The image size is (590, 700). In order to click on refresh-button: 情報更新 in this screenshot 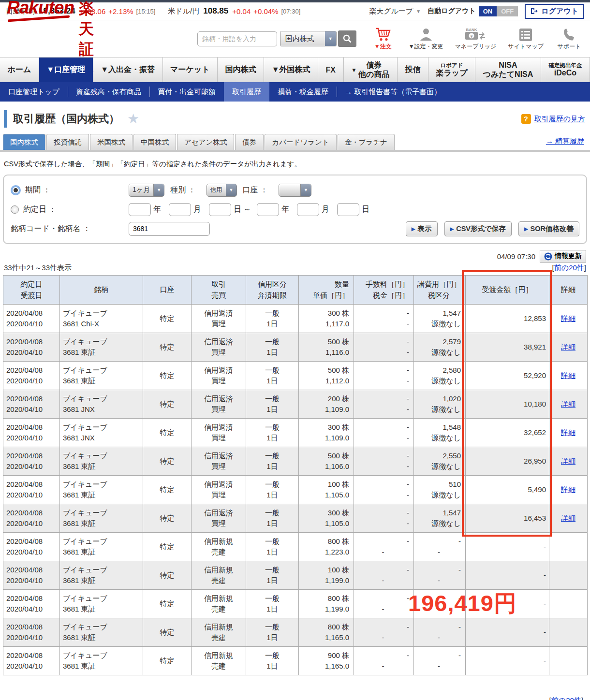, I will do `click(563, 256)`.